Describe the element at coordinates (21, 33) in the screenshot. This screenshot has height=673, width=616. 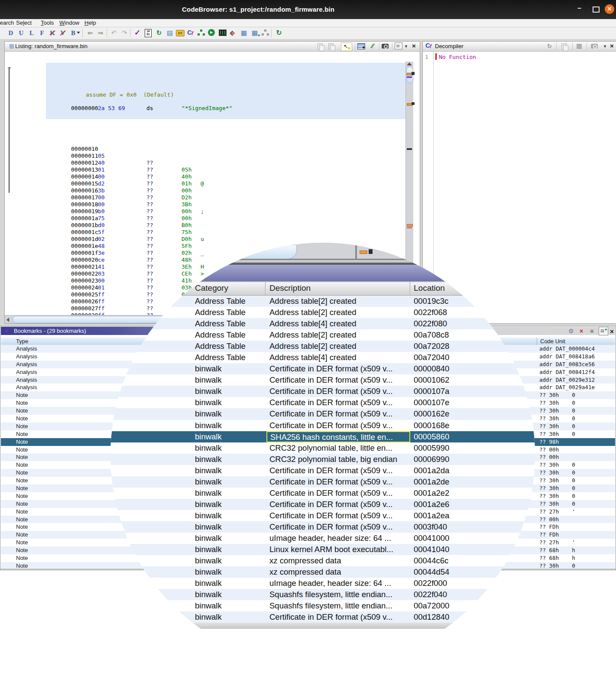
I see `format-letter-button: U` at that location.